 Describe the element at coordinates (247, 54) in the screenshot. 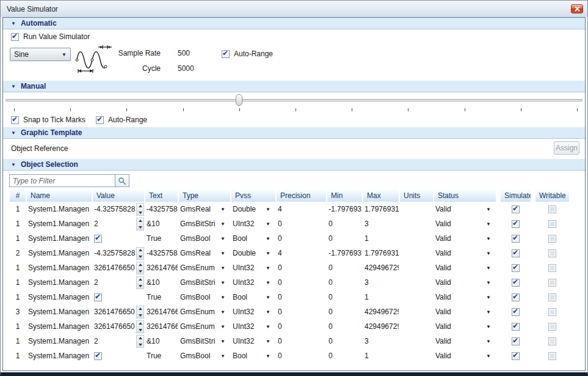

I see `auto-range-checkbox-automatic: Auto-Range` at that location.